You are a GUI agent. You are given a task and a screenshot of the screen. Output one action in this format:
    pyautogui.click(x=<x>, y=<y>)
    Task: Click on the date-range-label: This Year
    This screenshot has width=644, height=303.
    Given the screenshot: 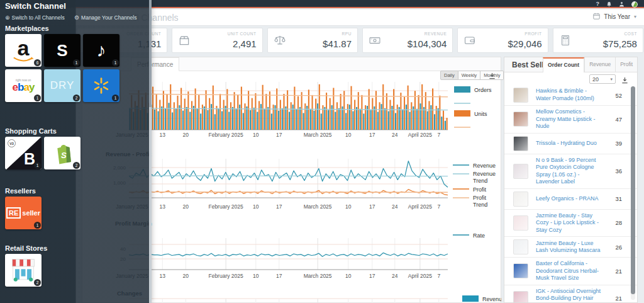 What is the action you would take?
    pyautogui.click(x=617, y=16)
    